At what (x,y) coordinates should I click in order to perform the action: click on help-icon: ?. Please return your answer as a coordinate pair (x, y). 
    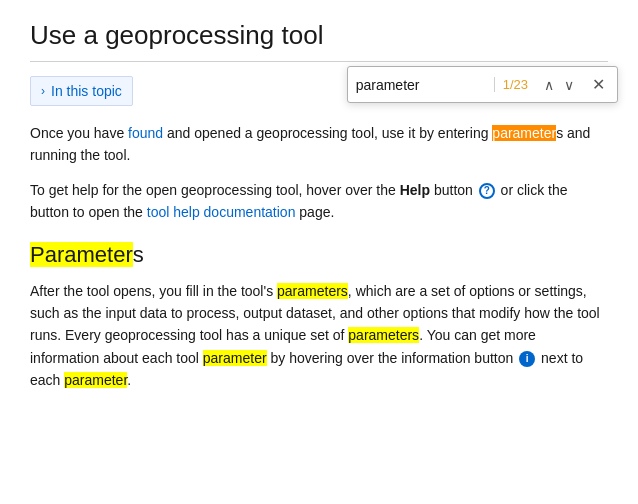
    Looking at the image, I should click on (487, 191).